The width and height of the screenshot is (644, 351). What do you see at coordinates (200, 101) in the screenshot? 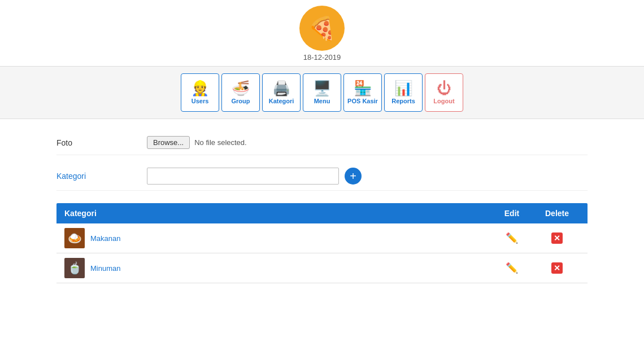
I see `nav-label-users: Users` at bounding box center [200, 101].